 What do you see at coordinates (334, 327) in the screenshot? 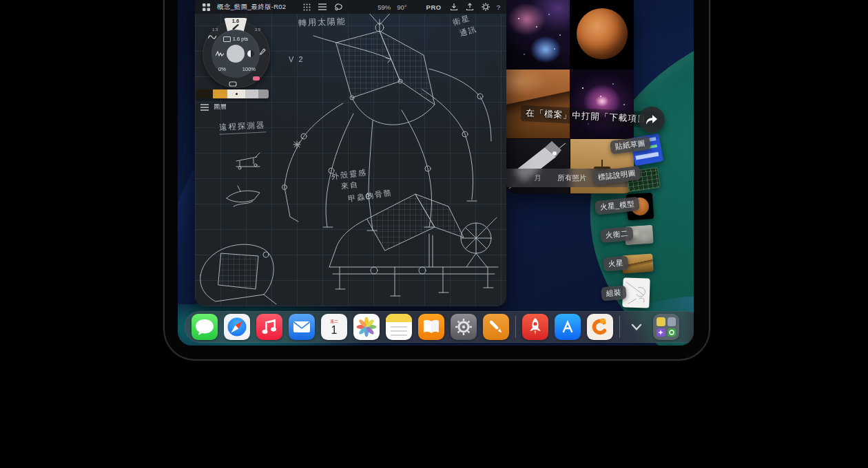
I see `calendar-icon: 週二 1` at bounding box center [334, 327].